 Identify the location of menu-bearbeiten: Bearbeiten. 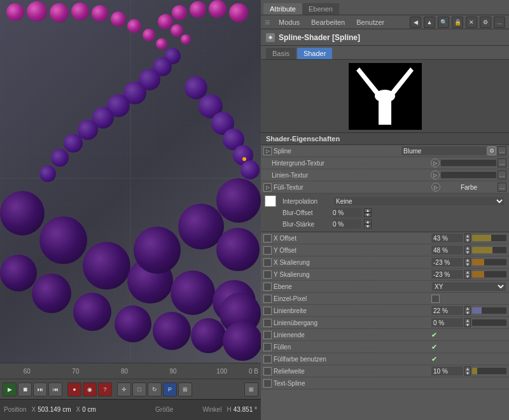
(328, 22).